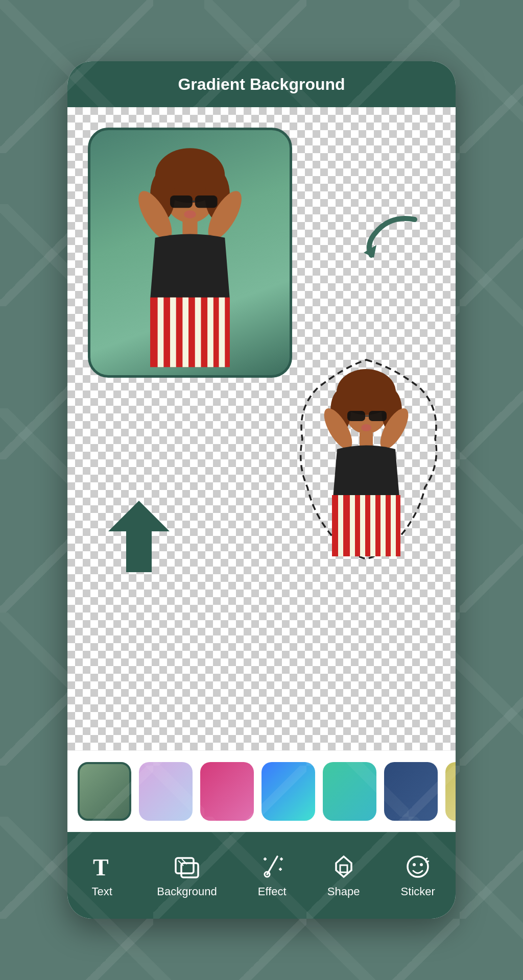 This screenshot has height=980, width=523. Describe the element at coordinates (418, 867) in the screenshot. I see `sticker-icon` at that location.